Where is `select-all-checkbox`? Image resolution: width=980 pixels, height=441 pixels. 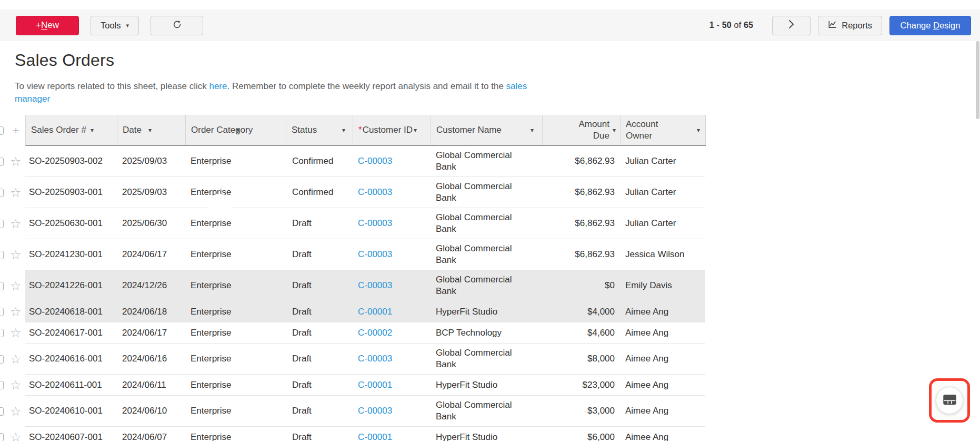 select-all-checkbox is located at coordinates (2, 131).